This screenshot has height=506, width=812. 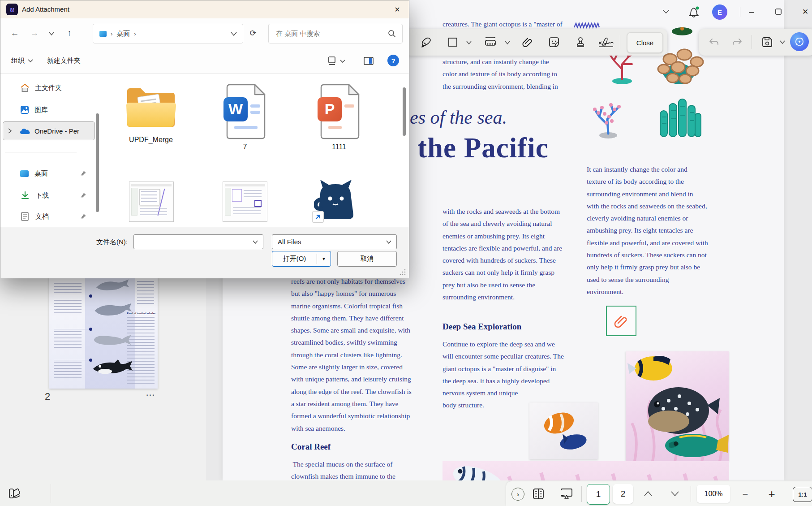 I want to click on scribble-annotation, so click(x=587, y=26).